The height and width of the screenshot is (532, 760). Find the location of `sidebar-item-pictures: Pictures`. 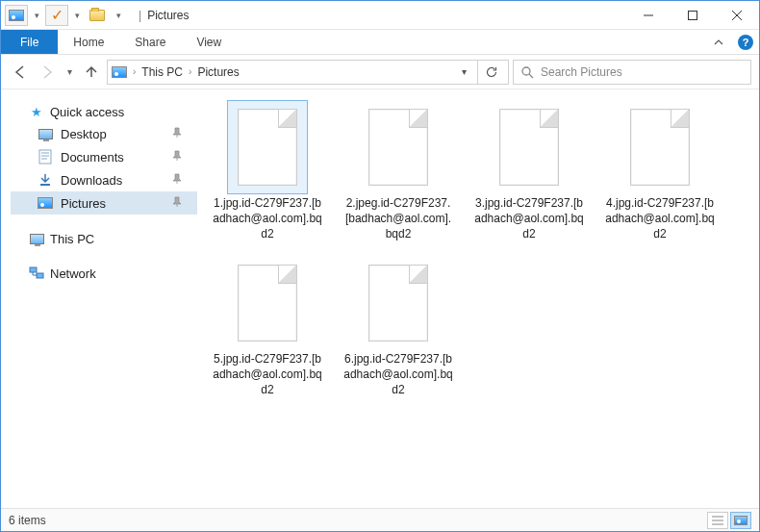

sidebar-item-pictures: Pictures is located at coordinates (104, 203).